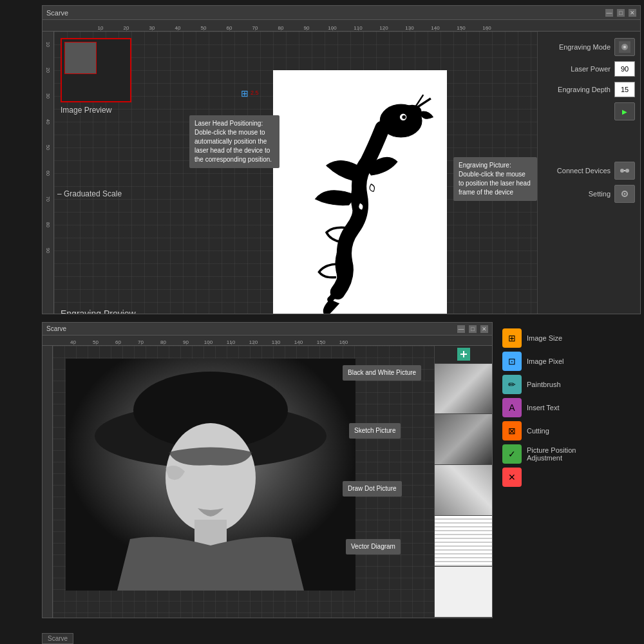 Image resolution: width=644 pixels, height=644 pixels. What do you see at coordinates (625, 90) in the screenshot?
I see `engraving-depth-input: 15` at bounding box center [625, 90].